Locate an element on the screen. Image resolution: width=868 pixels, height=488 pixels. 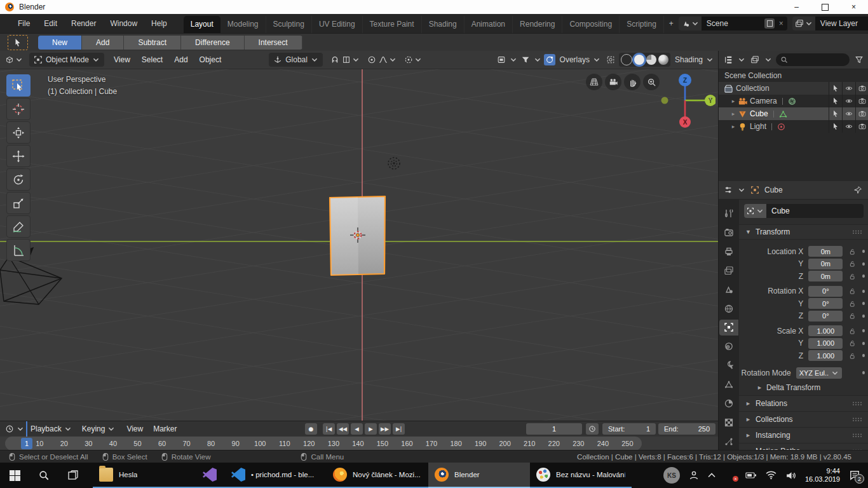
tool-transform is located at coordinates (18, 132).